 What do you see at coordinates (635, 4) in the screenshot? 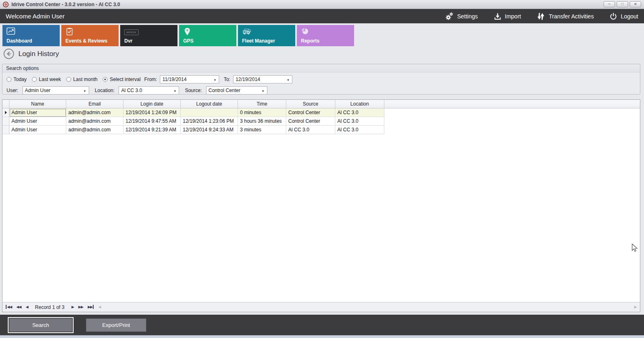
I see `close-button` at bounding box center [635, 4].